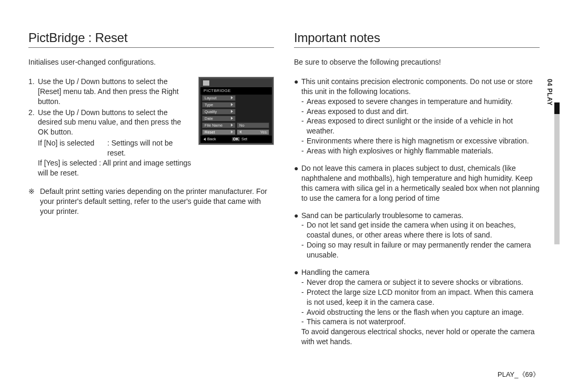 The height and width of the screenshot is (392, 568). Describe the element at coordinates (417, 87) in the screenshot. I see `precaution-group-1: ● This unit contains precision electroni…` at that location.